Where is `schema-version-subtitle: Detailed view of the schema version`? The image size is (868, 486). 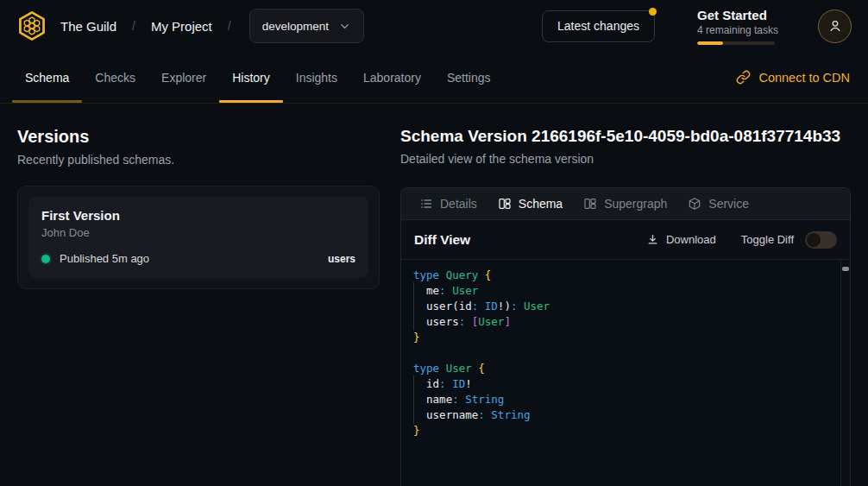
schema-version-subtitle: Detailed view of the schema version is located at coordinates (626, 159).